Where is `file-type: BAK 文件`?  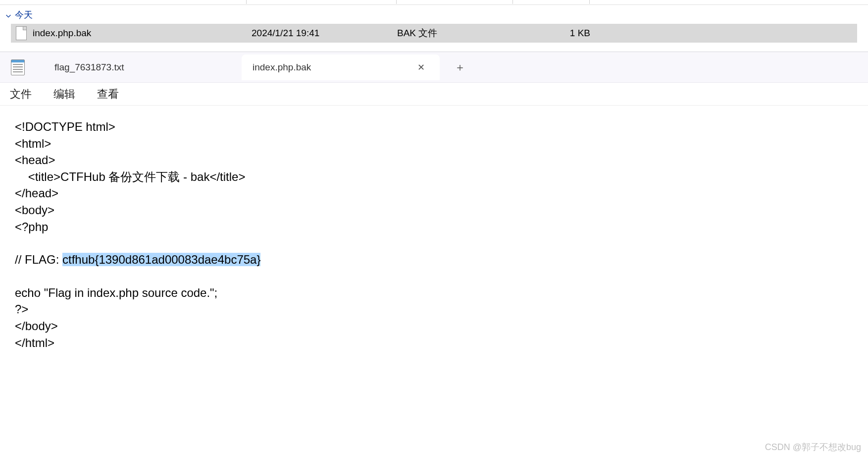
file-type: BAK 文件 is located at coordinates (454, 33).